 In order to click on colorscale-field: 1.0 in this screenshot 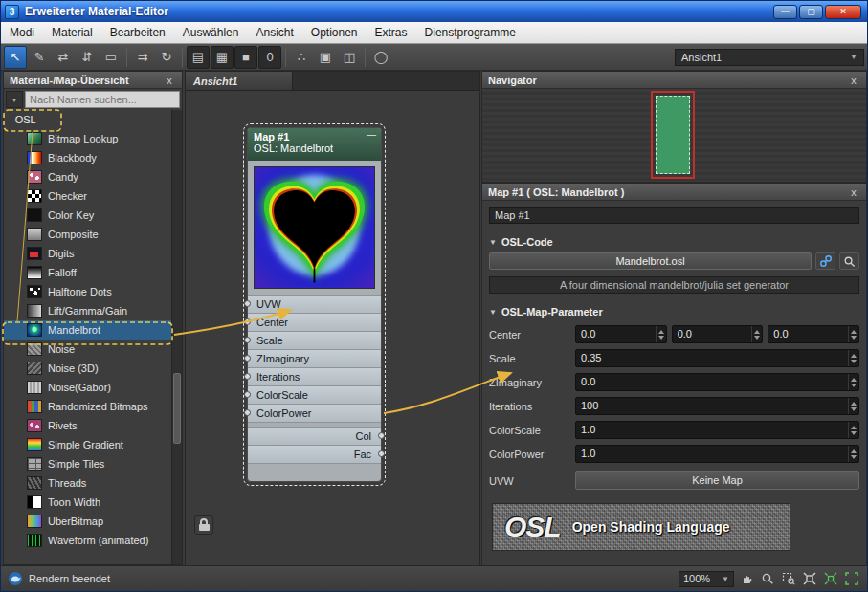, I will do `click(718, 430)`.